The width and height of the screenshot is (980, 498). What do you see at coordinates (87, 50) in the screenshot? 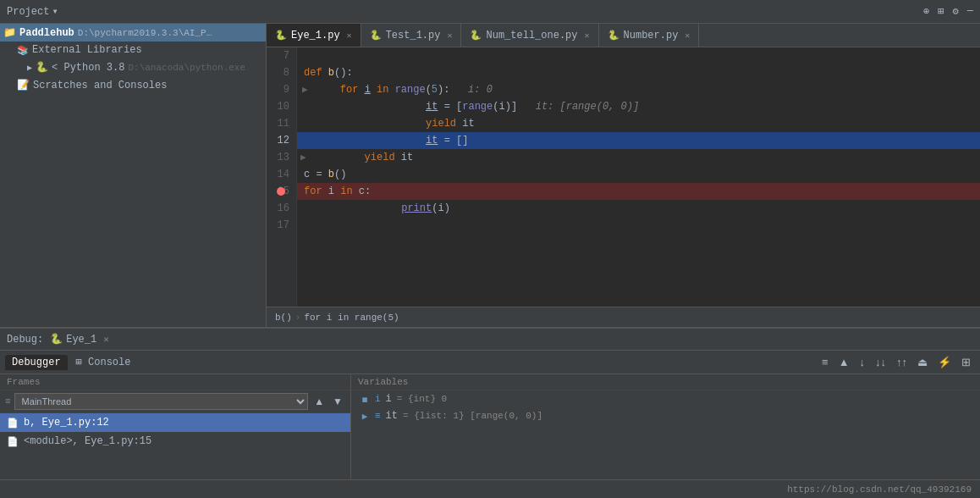
I see `external-libraries-label: External Libraries` at bounding box center [87, 50].